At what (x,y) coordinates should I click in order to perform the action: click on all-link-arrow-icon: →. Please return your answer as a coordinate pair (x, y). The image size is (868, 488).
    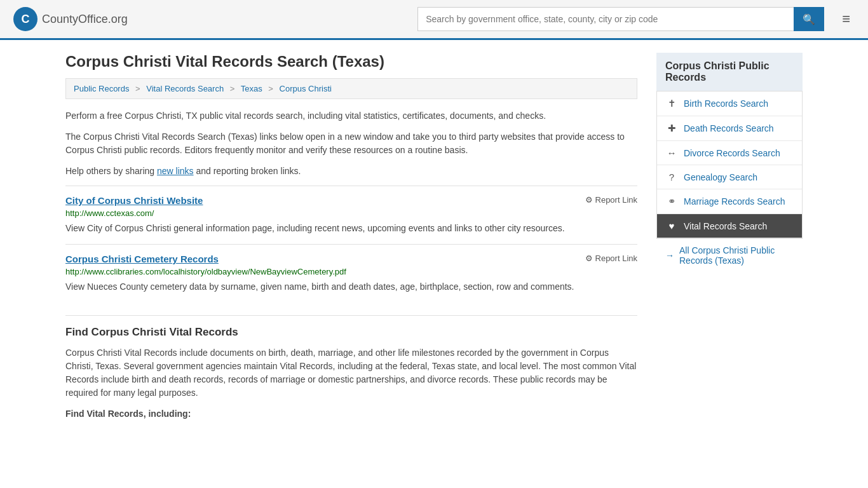
    Looking at the image, I should click on (670, 255).